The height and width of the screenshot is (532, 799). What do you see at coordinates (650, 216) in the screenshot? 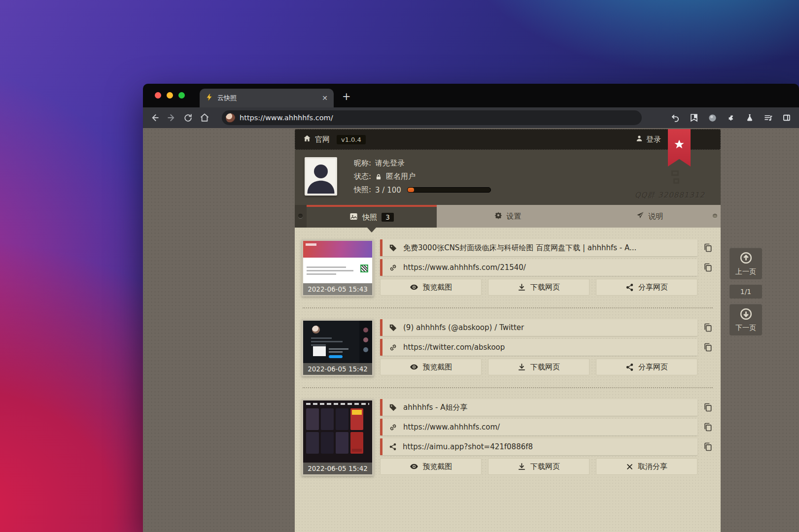
I see `tab-help: 说明` at bounding box center [650, 216].